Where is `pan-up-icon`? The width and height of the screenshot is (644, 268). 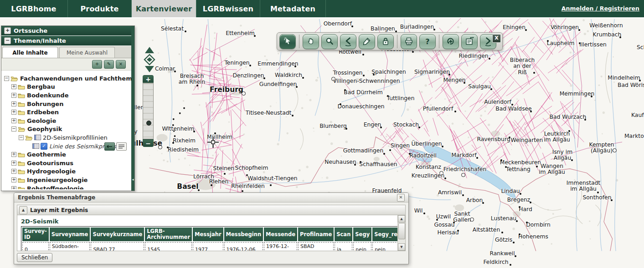 pan-up-icon is located at coordinates (149, 50).